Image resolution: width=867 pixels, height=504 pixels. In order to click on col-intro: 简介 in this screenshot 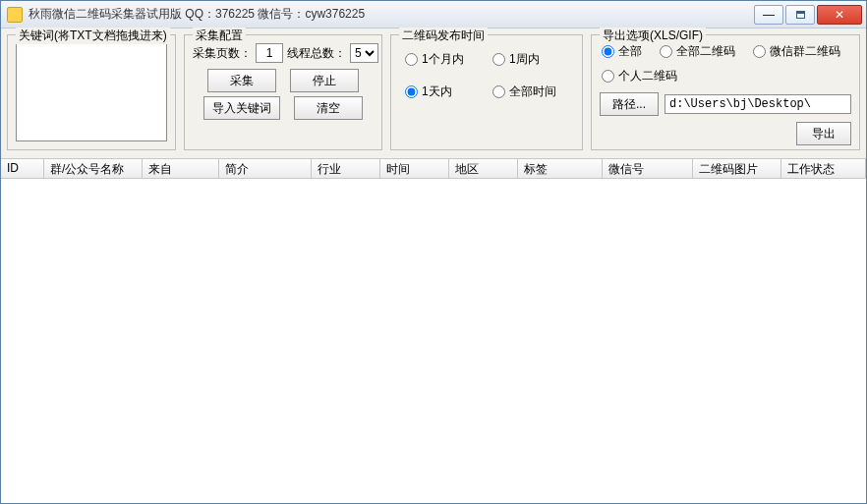, I will do `click(265, 169)`.